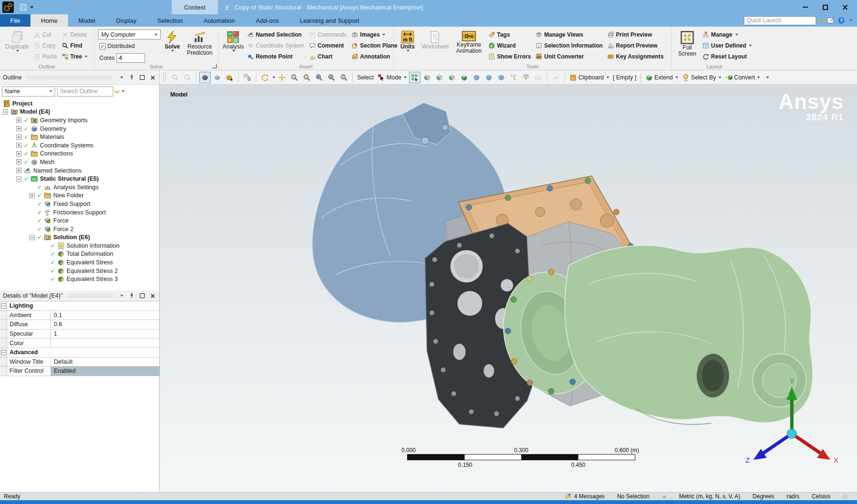 This screenshot has height=504, width=857. Describe the element at coordinates (46, 35) in the screenshot. I see `cut-button: Cut` at that location.